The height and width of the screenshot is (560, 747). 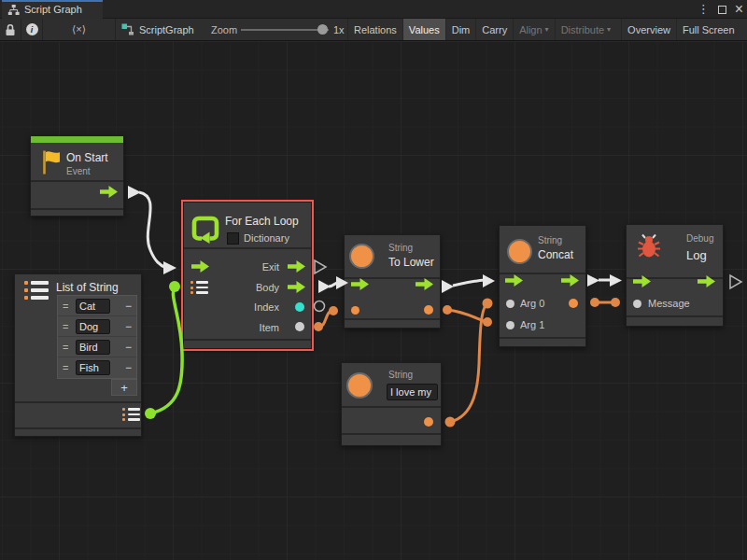 I want to click on port-arg1-in, so click(x=510, y=325).